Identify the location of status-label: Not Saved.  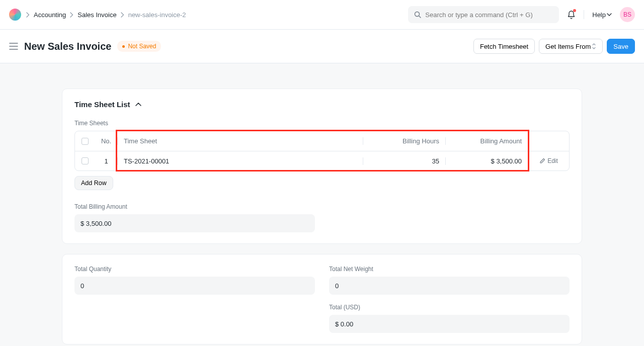
(142, 46).